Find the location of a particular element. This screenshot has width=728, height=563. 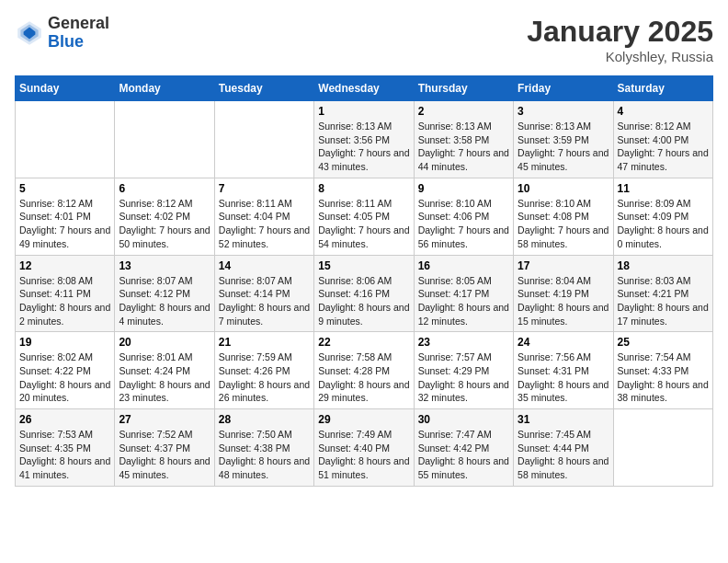

day-number: 11 is located at coordinates (664, 189).